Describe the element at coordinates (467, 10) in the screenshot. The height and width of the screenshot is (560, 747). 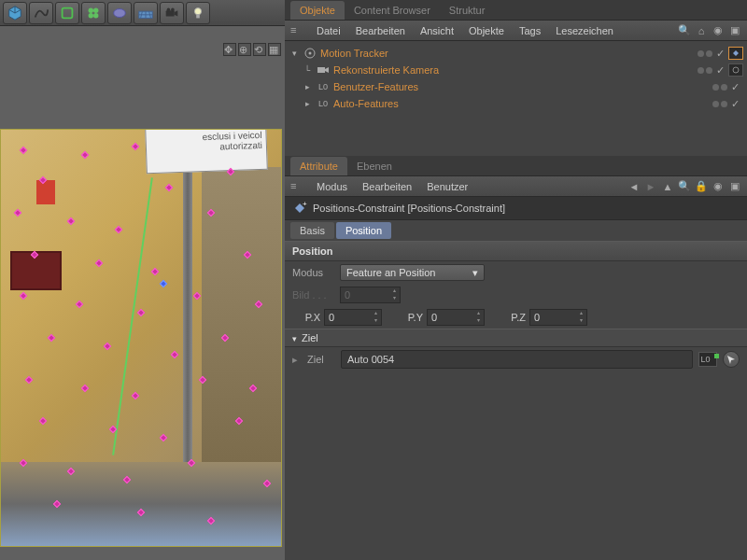
I see `tab-struktur: Struktur` at that location.